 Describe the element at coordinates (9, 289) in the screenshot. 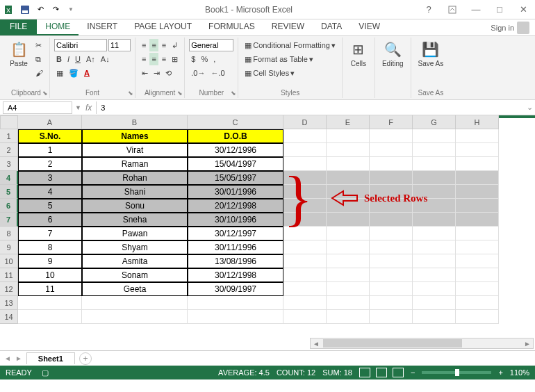

I see `row-header: 12` at that location.